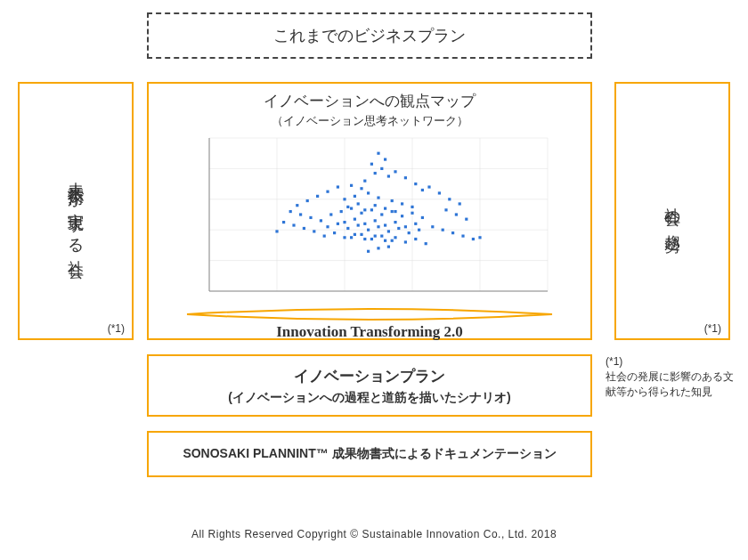 This screenshot has height=560, width=748. I want to click on side-panel-left: 未来技術が実現する社会 (*1), so click(76, 211).